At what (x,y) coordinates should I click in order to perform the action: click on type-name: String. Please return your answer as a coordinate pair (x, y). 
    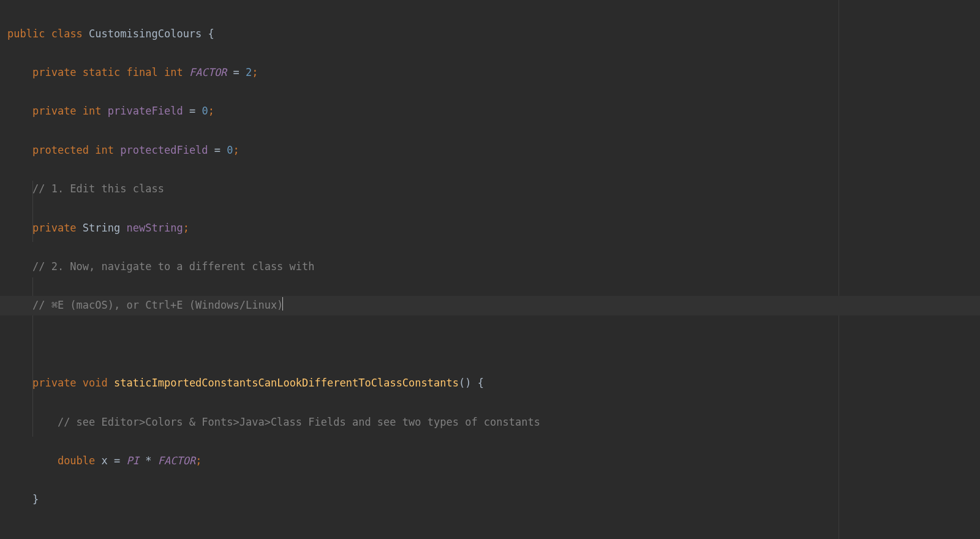
    Looking at the image, I should click on (102, 228).